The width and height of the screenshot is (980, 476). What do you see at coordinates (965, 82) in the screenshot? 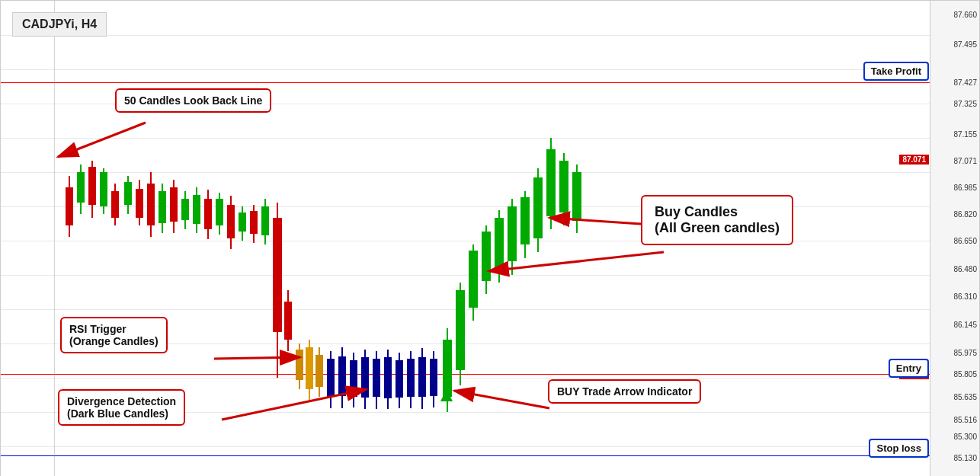
I see `price-p2: 87.427` at bounding box center [965, 82].